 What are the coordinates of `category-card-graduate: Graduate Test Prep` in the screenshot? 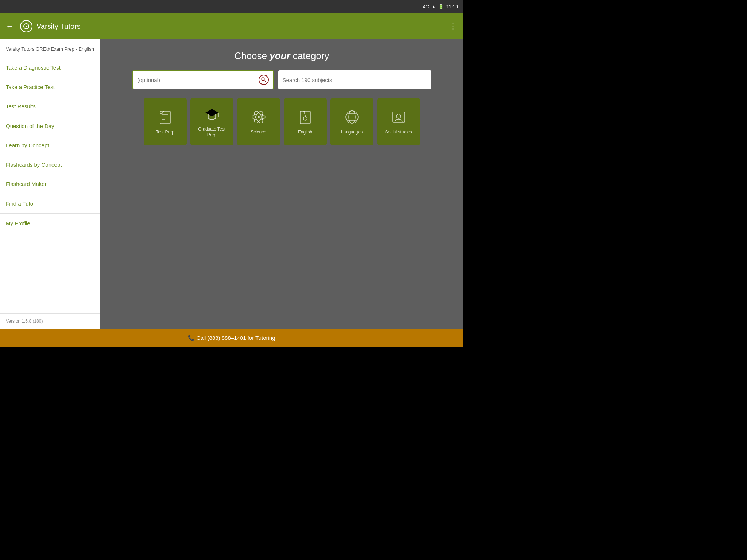 It's located at (212, 122).